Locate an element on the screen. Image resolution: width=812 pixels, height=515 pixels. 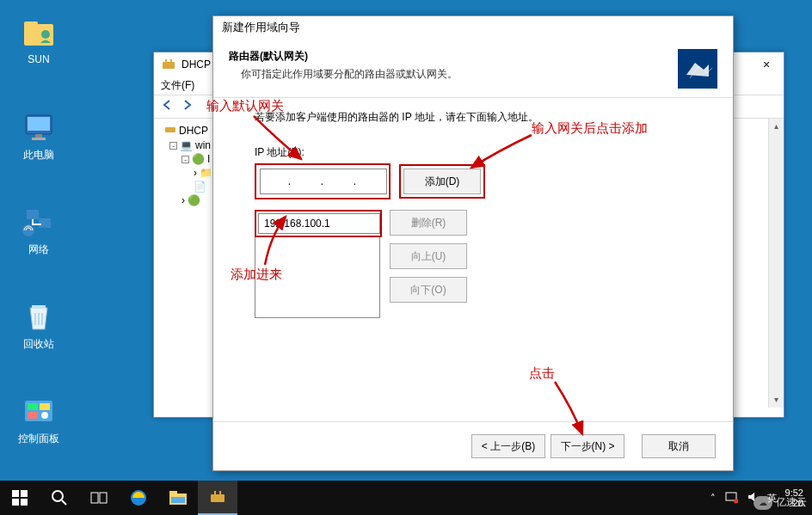
tree-root: DHCP is located at coordinates (194, 131).